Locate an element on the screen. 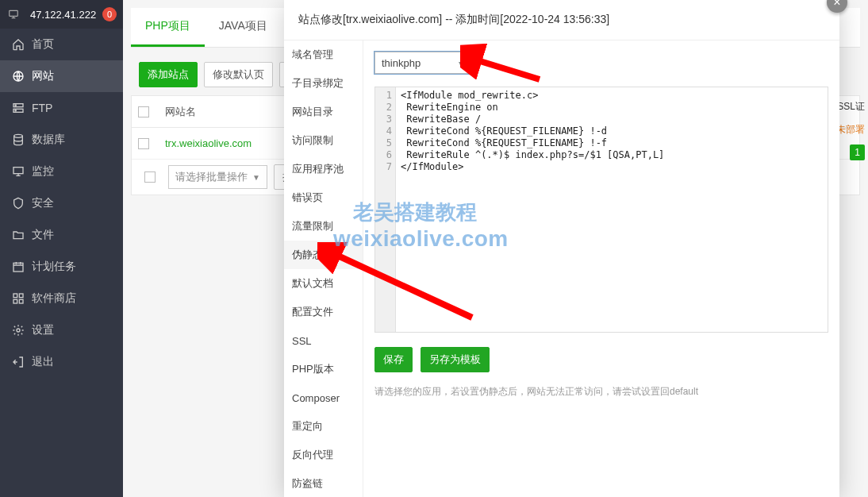 The image size is (868, 497). sidebar-item-home: 首页 is located at coordinates (62, 44).